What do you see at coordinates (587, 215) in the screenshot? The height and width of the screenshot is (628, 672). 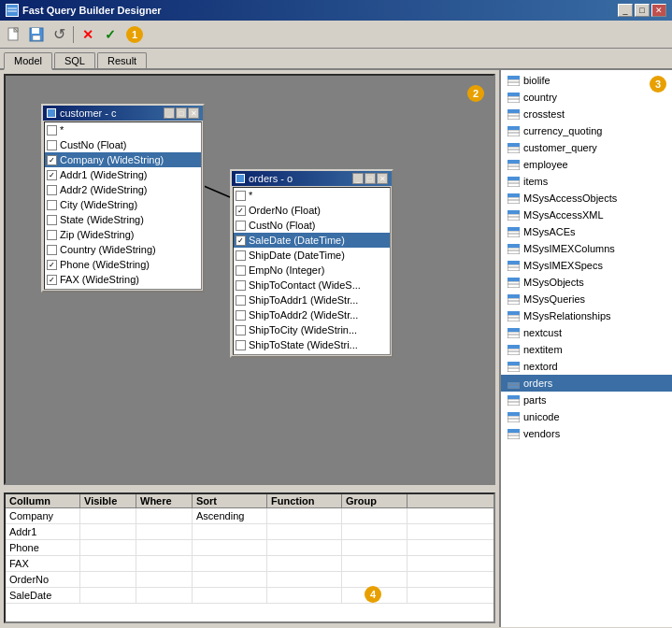 I see `panel-item-MSysAccessXML: MSysAccessXML` at bounding box center [587, 215].